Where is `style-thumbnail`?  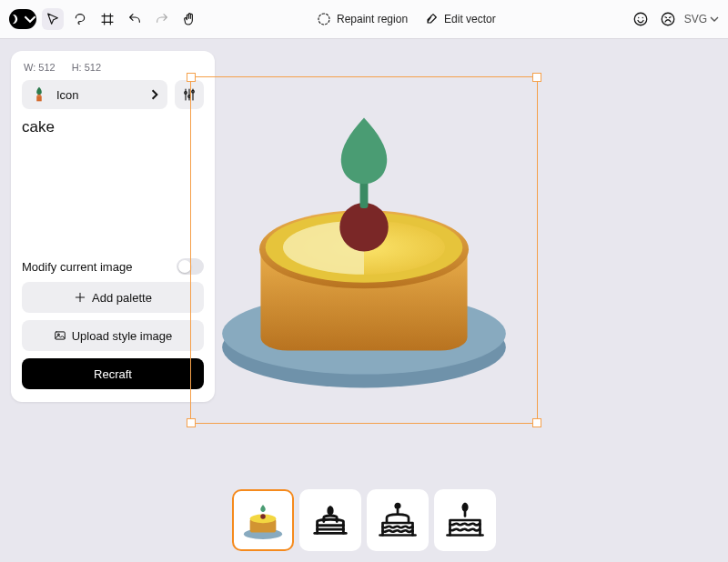 style-thumbnail is located at coordinates (39, 95).